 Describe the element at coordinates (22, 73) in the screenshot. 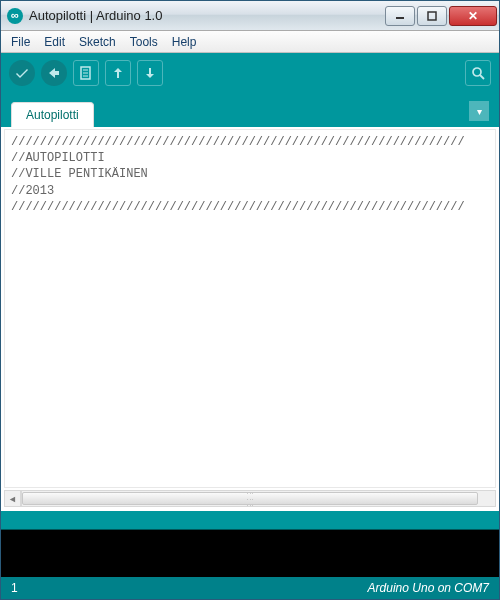

I see `verify-button` at that location.